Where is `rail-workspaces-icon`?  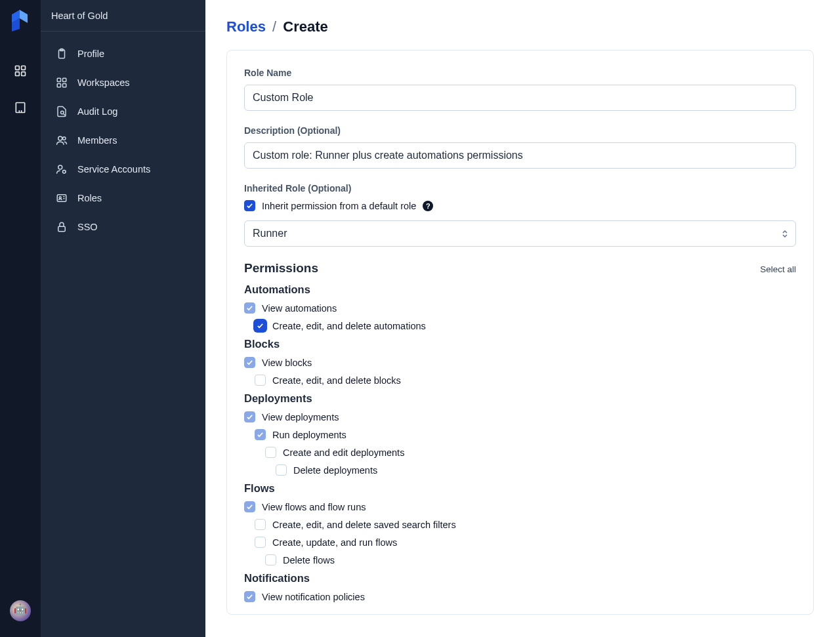 rail-workspaces-icon is located at coordinates (20, 71).